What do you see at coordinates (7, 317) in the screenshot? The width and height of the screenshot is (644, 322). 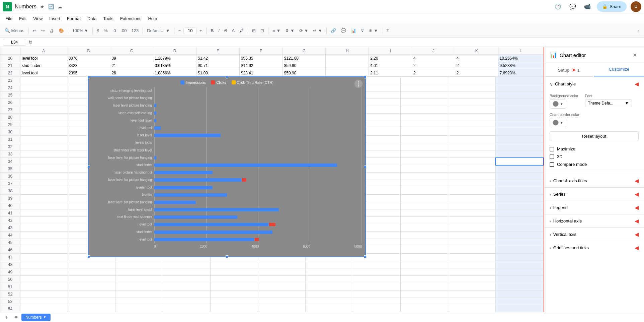 I see `add-sheet-button: +` at bounding box center [7, 317].